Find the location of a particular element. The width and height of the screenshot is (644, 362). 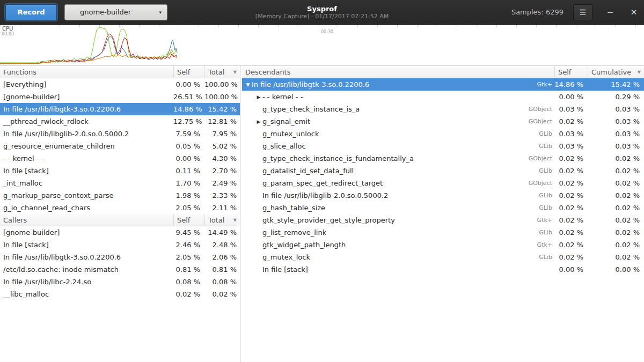

table-row: In file /usr/lib/libc-2.24.so0.08 %0.08 … is located at coordinates (120, 282).